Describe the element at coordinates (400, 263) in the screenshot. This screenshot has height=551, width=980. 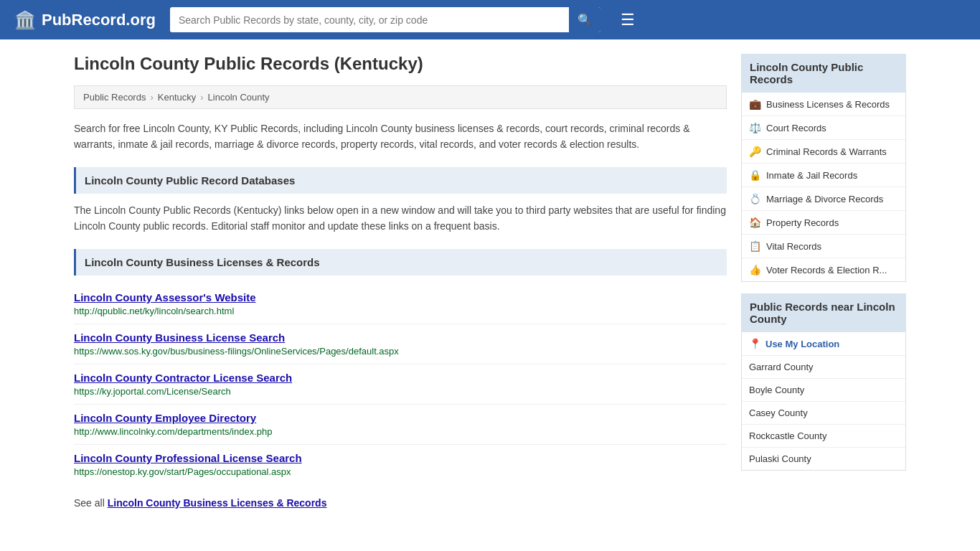
I see `business-section-header: Lincoln County Business Licenses & Recor…` at that location.